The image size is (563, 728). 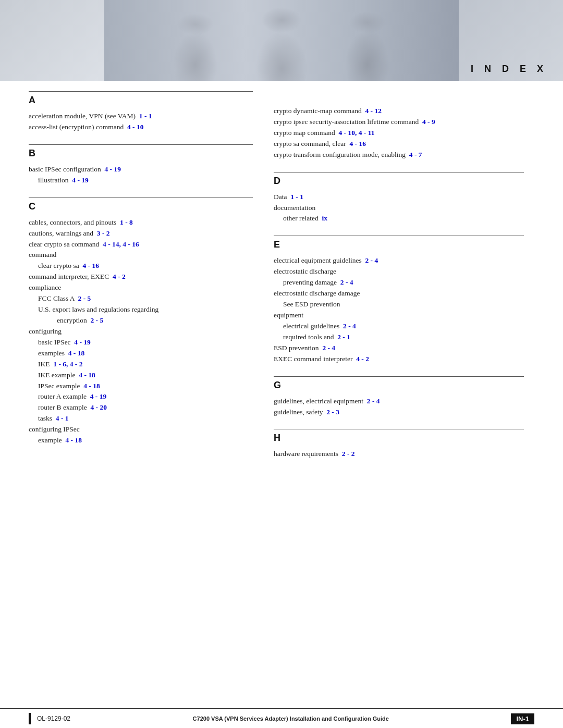 What do you see at coordinates (91, 266) in the screenshot?
I see `link-clear-crypto-sa: 4 - 16` at bounding box center [91, 266].